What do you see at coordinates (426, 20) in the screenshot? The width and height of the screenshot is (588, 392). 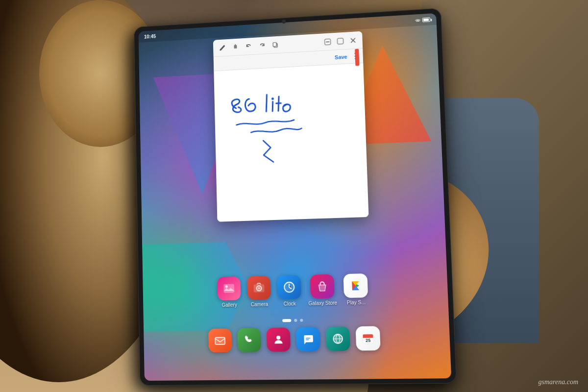 I see `battery-fill` at bounding box center [426, 20].